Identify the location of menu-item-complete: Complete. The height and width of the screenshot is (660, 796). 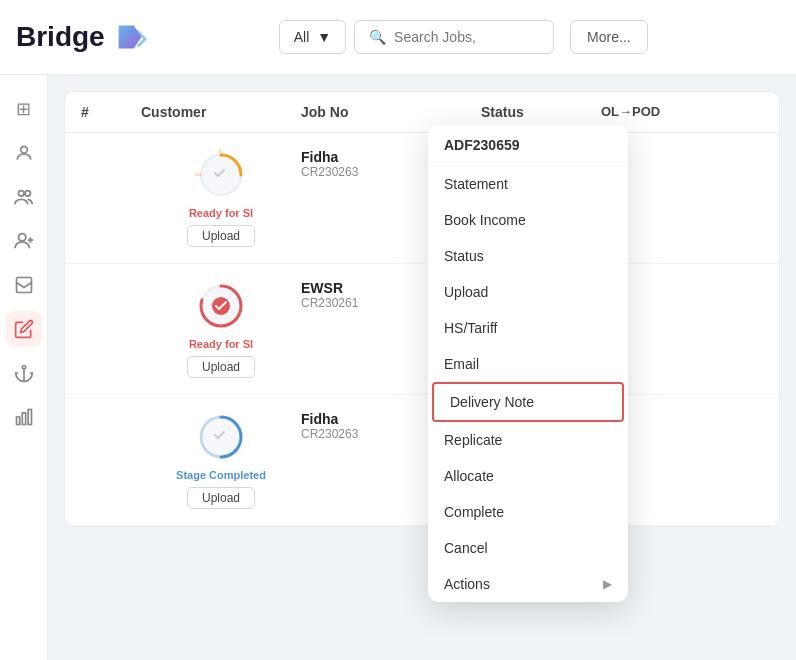
(528, 512).